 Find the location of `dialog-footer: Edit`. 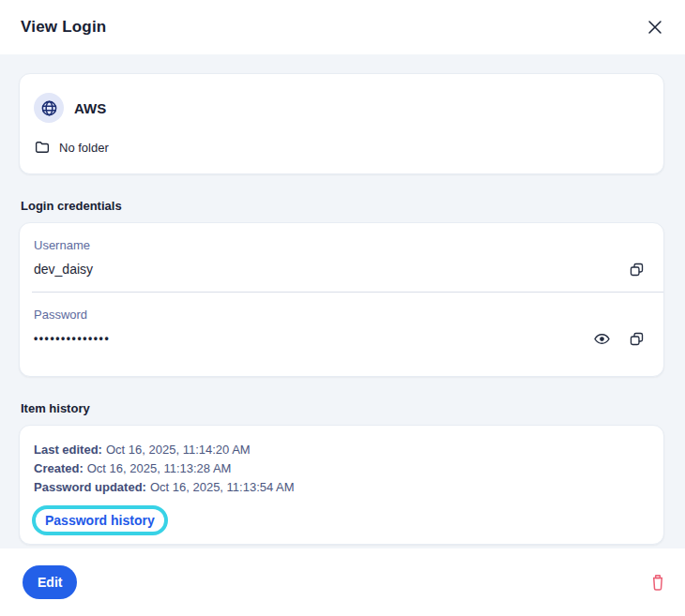

dialog-footer: Edit is located at coordinates (342, 582).